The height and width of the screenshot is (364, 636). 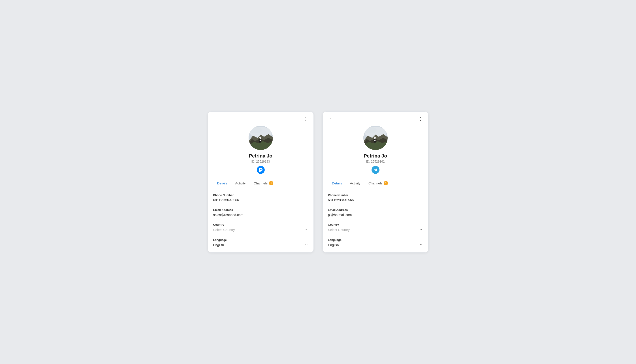 I want to click on telegram-channel-icon, so click(x=376, y=170).